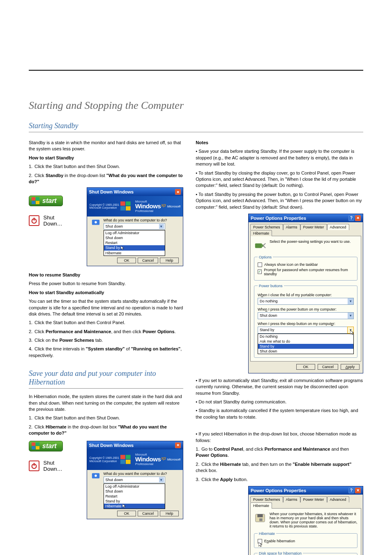 The image size is (392, 555). Describe the element at coordinates (106, 332) in the screenshot. I see `auto-step2: 2.Click Performance and Maintenance, and…` at that location.